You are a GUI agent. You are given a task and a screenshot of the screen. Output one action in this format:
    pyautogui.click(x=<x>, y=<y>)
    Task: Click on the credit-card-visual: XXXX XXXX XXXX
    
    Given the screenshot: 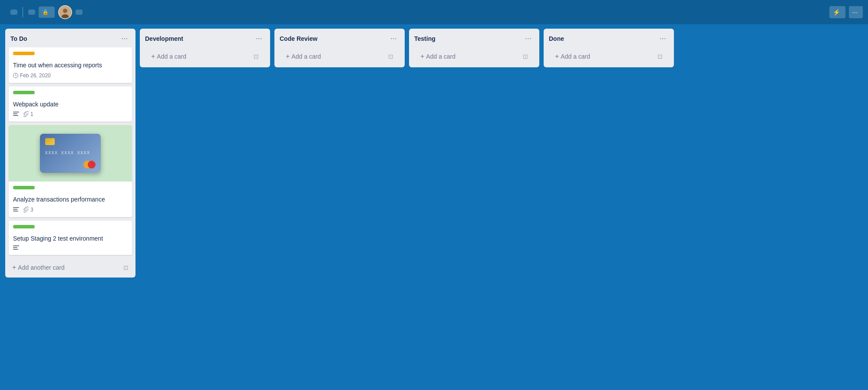 What is the action you would take?
    pyautogui.click(x=70, y=153)
    